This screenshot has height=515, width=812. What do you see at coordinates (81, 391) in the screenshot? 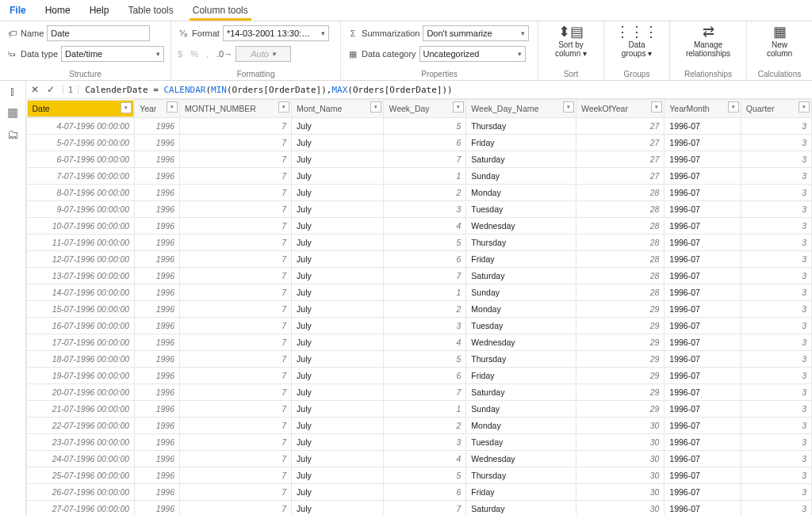
I see `cell: 20-07-1996 00:00:00` at bounding box center [81, 391].